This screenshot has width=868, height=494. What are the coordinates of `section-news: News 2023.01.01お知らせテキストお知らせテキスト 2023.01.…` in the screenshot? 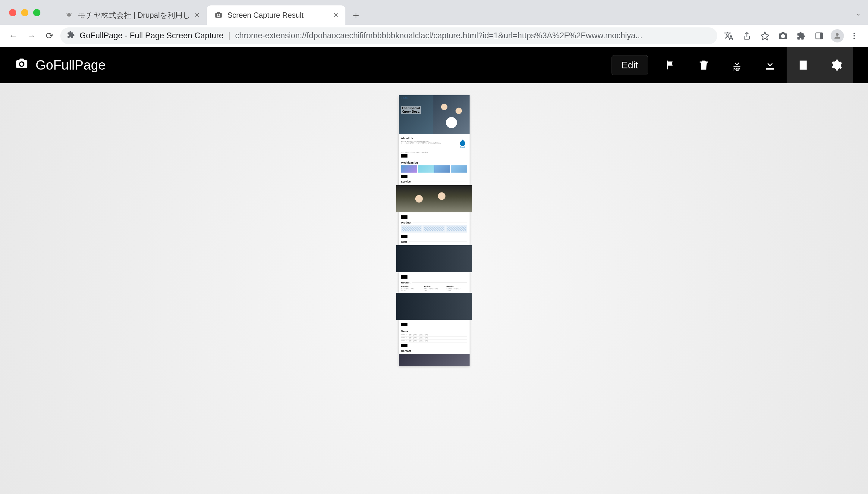 It's located at (434, 338).